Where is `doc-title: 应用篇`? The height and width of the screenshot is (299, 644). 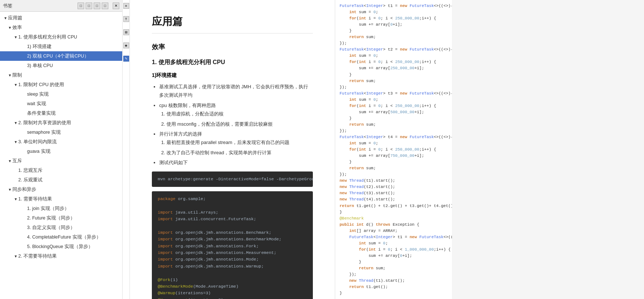 doc-title: 应用篇 is located at coordinates (232, 24).